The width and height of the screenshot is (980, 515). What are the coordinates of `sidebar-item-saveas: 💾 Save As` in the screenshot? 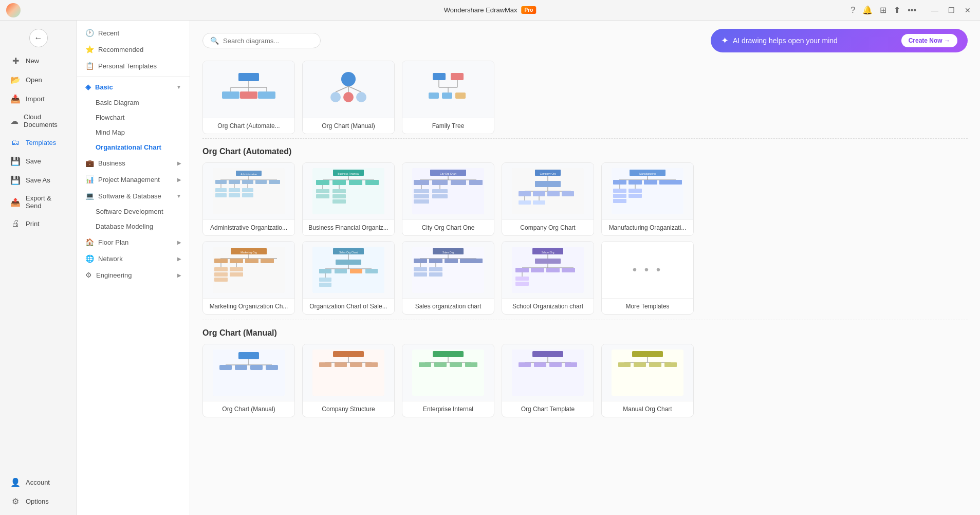 It's located at (38, 180).